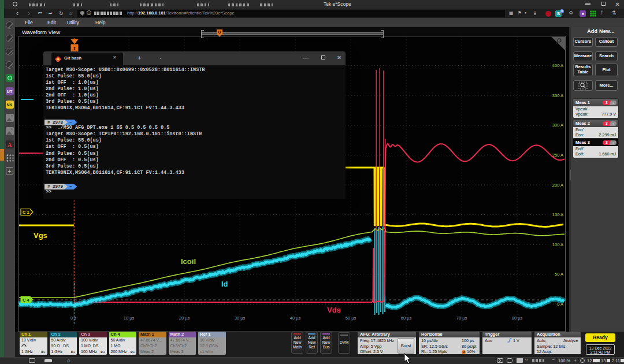 The width and height of the screenshot is (624, 364). Describe the element at coordinates (75, 49) in the screenshot. I see `svg-text: T` at that location.